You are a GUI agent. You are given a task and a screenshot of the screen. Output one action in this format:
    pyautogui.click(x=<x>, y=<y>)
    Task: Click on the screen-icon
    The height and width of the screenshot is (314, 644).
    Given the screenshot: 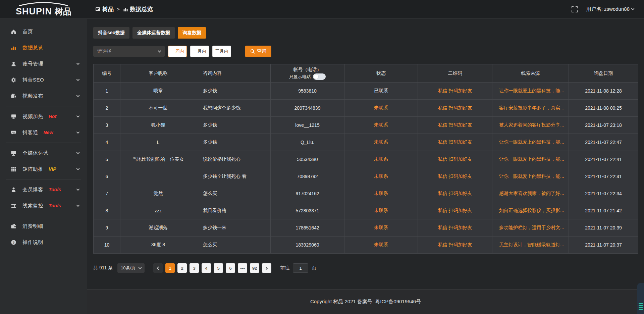 What is the action you would take?
    pyautogui.click(x=13, y=117)
    